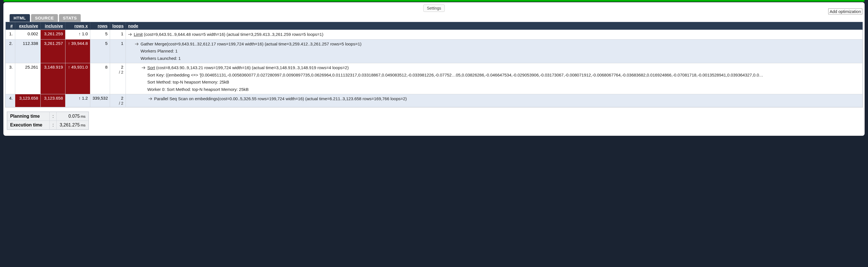 The image size is (868, 267). I want to click on table-header-row: # exclusive inclusive rows x rows loops …, so click(434, 26).